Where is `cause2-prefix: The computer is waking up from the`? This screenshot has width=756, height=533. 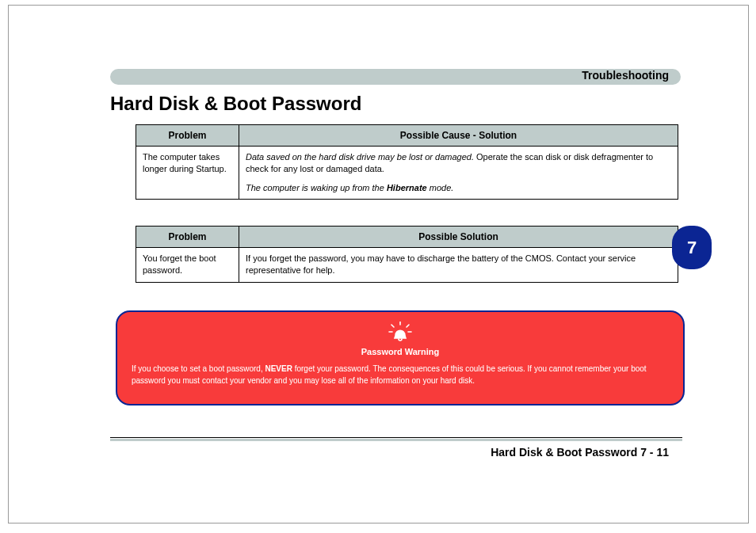 cause2-prefix: The computer is waking up from the is located at coordinates (316, 188).